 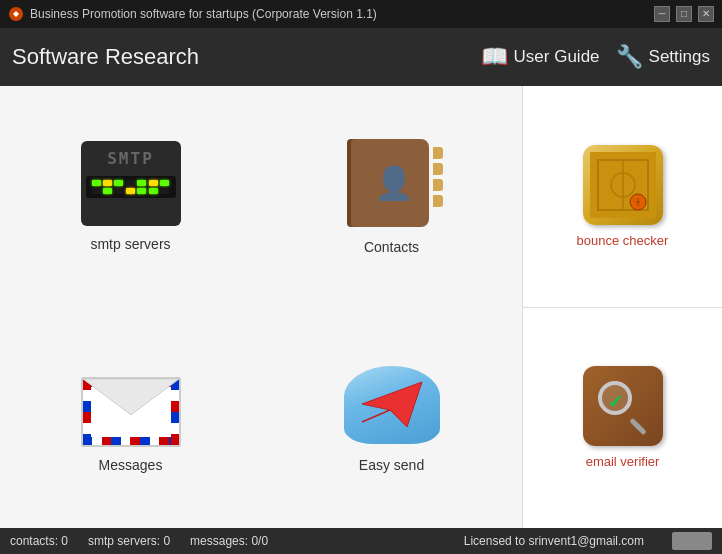 I want to click on envelope-flap-svg, so click(x=131, y=412).